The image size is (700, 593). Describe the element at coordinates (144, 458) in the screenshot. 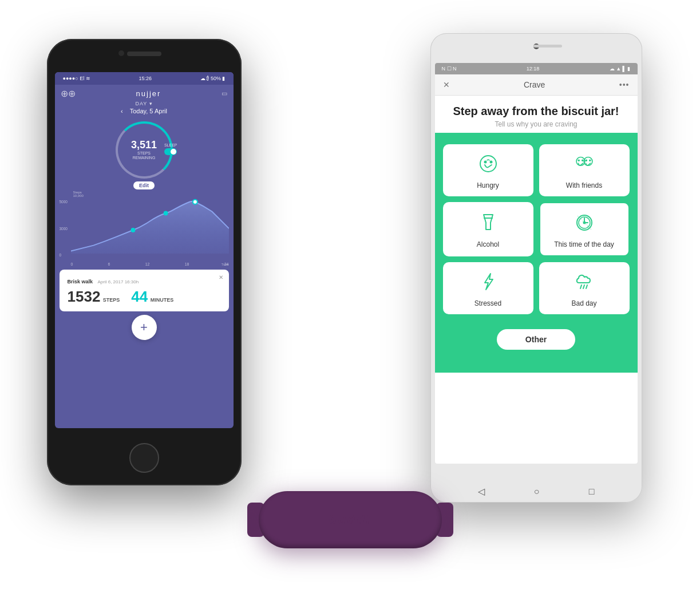

I see `home-button` at that location.